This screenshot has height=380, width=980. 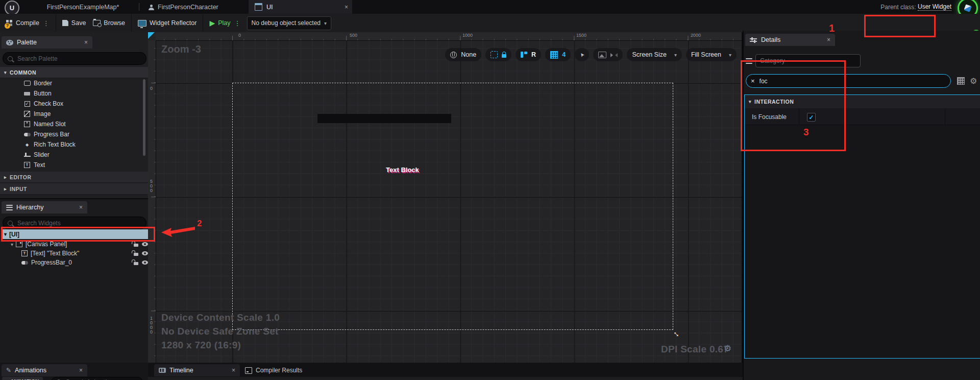 I want to click on dpi-settings-gear-icon: ⚙, so click(x=728, y=348).